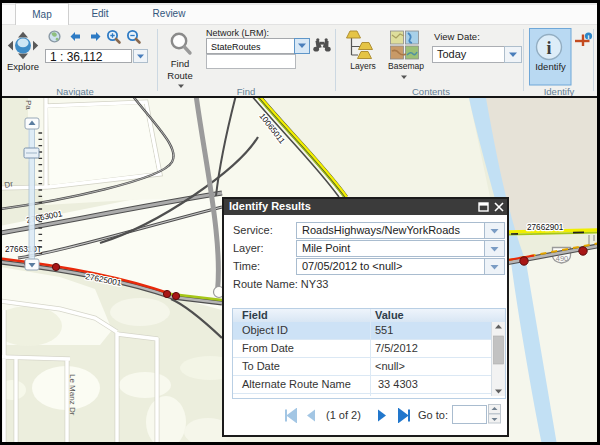 This screenshot has width=600, height=445. Describe the element at coordinates (76, 57) in the screenshot. I see `svg-text: 1 : 36,112` at that location.